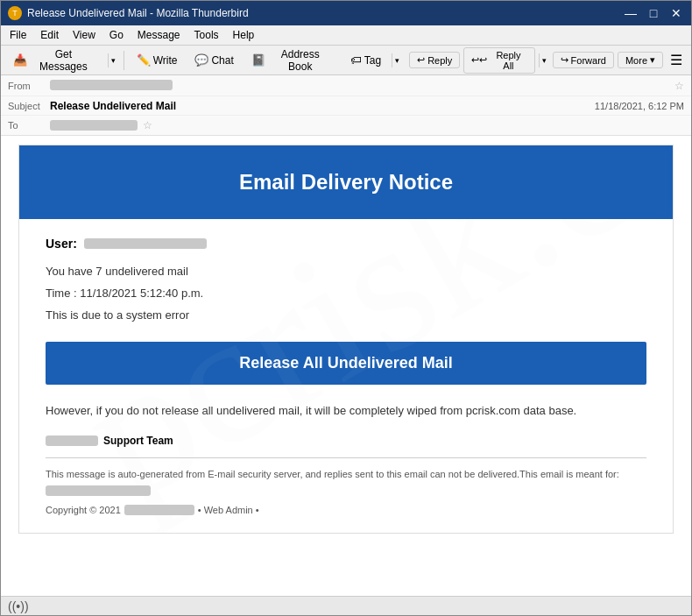 The width and height of the screenshot is (692, 616). Describe the element at coordinates (207, 35) in the screenshot. I see `menu-tools: Tools` at that location.